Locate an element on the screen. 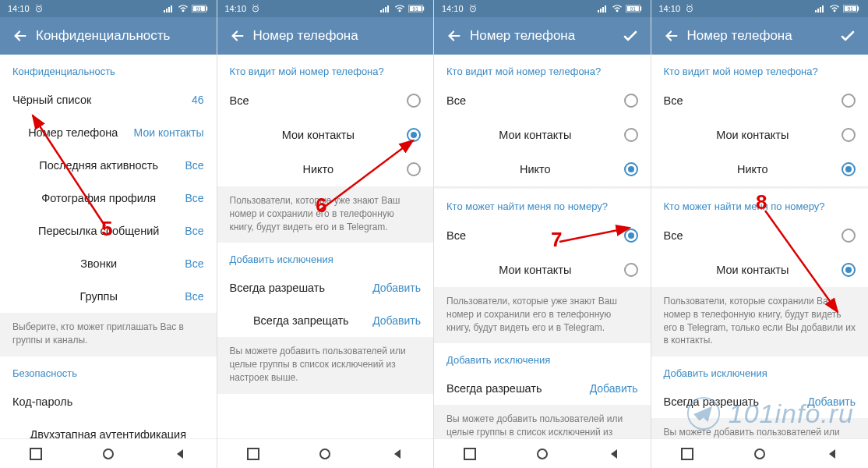 The image size is (868, 468). status-time: 14:10 is located at coordinates (453, 9).